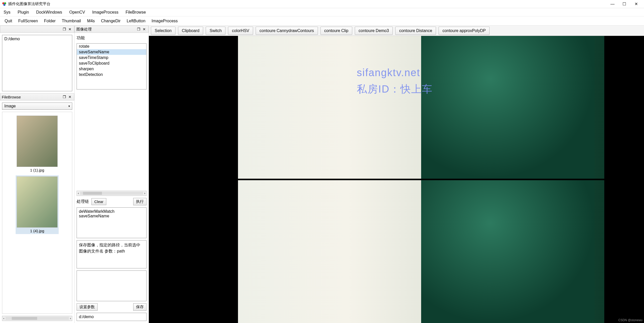  What do you see at coordinates (140, 201) in the screenshot?
I see `run-button: 执行` at bounding box center [140, 201].